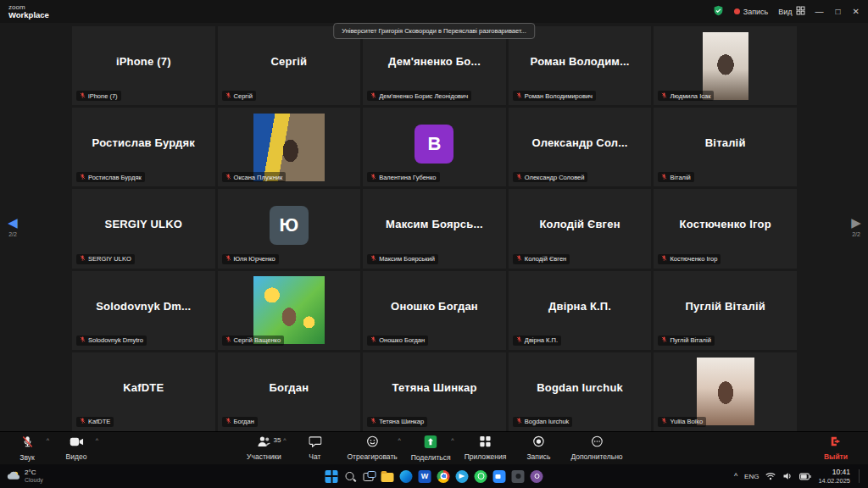 Image resolution: width=868 pixels, height=488 pixels. Describe the element at coordinates (388, 478) in the screenshot. I see `file-explorer-icon` at that location.